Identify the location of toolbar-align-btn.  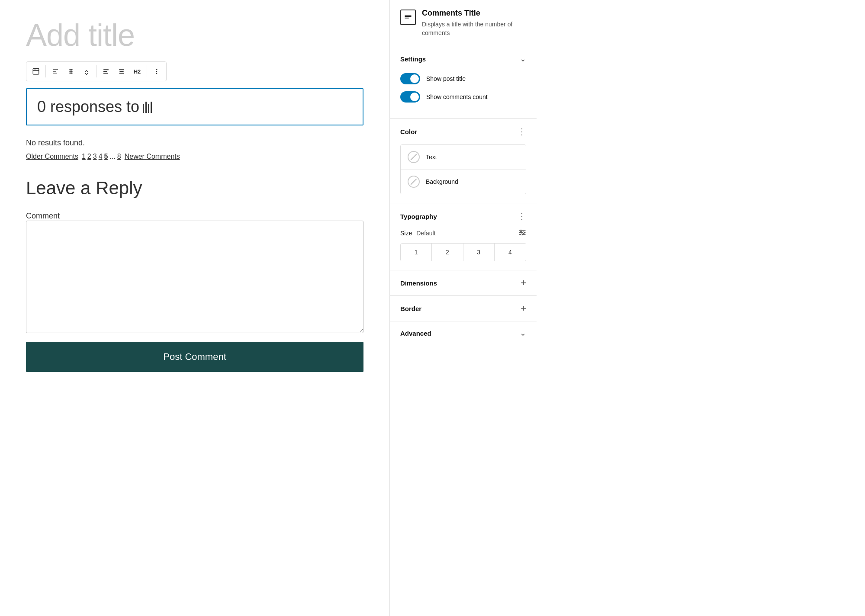
(55, 71).